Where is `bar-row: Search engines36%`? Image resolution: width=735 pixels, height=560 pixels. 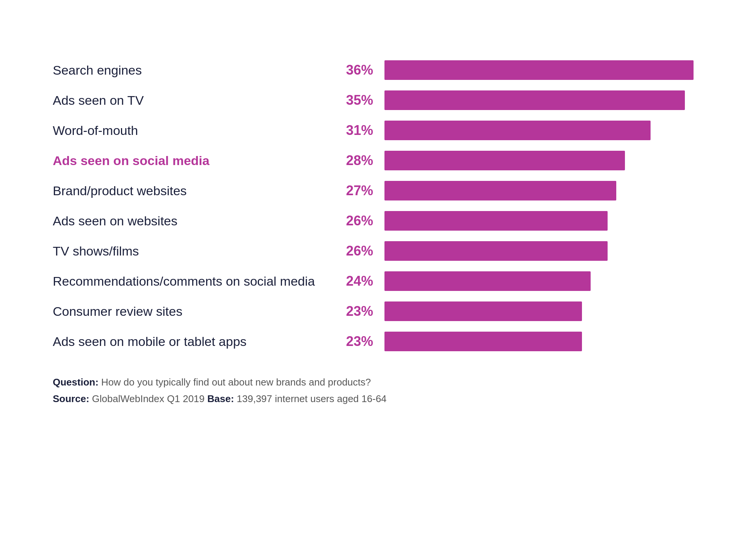 bar-row: Search engines36% is located at coordinates (368, 70).